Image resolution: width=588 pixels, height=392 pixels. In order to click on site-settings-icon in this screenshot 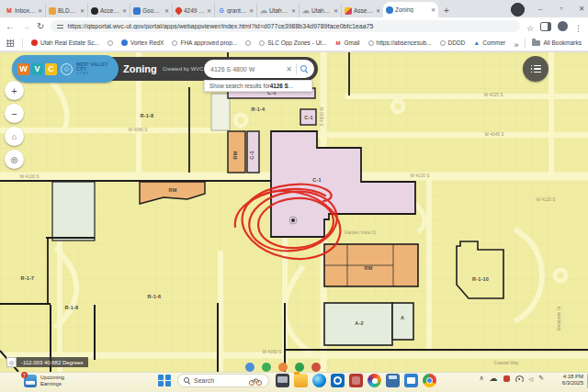, I will do `click(61, 26)`.